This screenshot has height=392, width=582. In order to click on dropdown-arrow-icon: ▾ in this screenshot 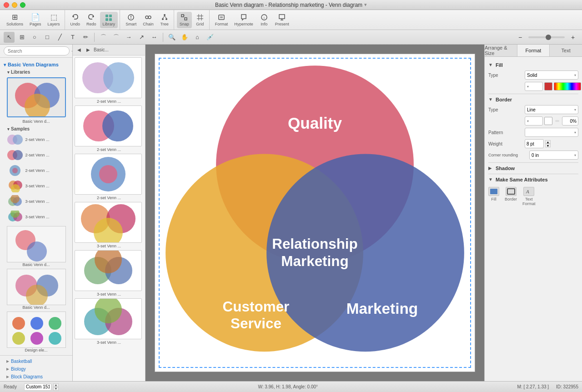, I will do `click(366, 5)`.